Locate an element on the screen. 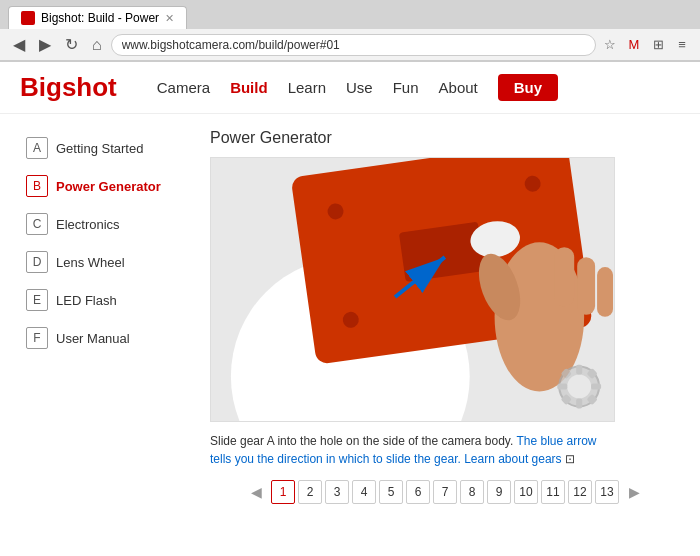 This screenshot has height=556, width=700. mail-icon: M is located at coordinates (634, 45).